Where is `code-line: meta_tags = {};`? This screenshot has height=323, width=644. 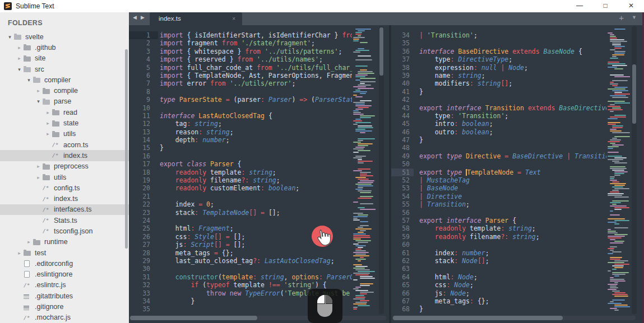 code-line: meta_tags = {}; is located at coordinates (256, 253).